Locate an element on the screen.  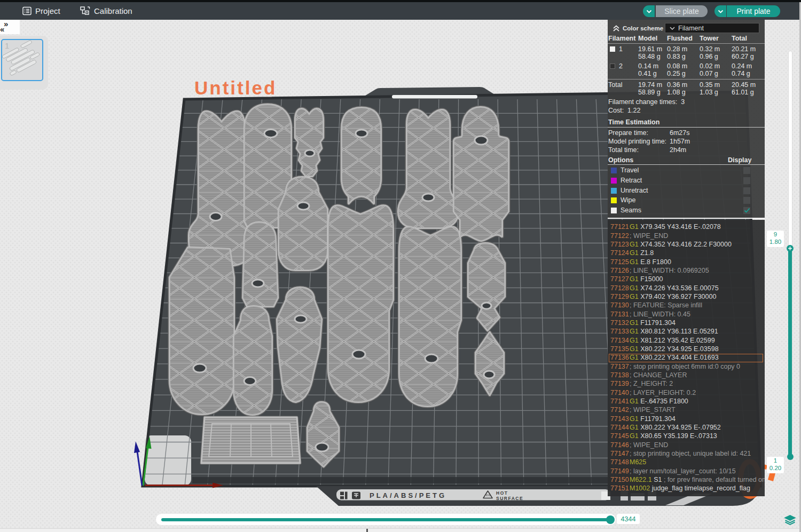
svg-text: Untitled is located at coordinates (235, 88).